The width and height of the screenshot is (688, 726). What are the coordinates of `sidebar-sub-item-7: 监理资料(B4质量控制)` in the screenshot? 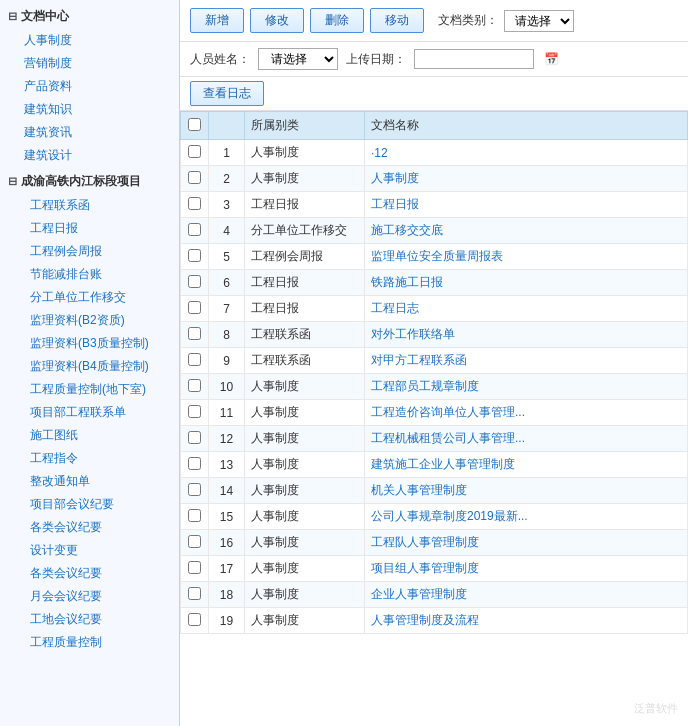 It's located at (90, 366).